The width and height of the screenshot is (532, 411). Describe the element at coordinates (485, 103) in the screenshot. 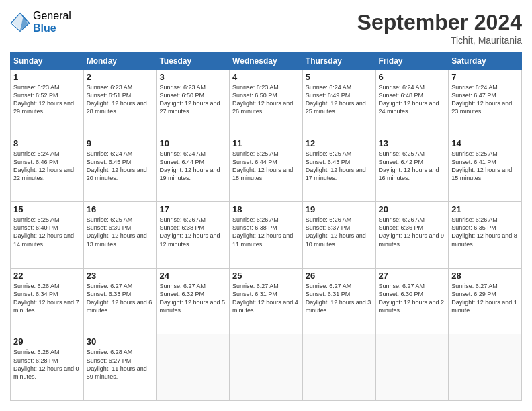

I see `calendar-cell: 7Sunrise: 6:24 AMSunset: 6:47 PMDaylight…` at that location.